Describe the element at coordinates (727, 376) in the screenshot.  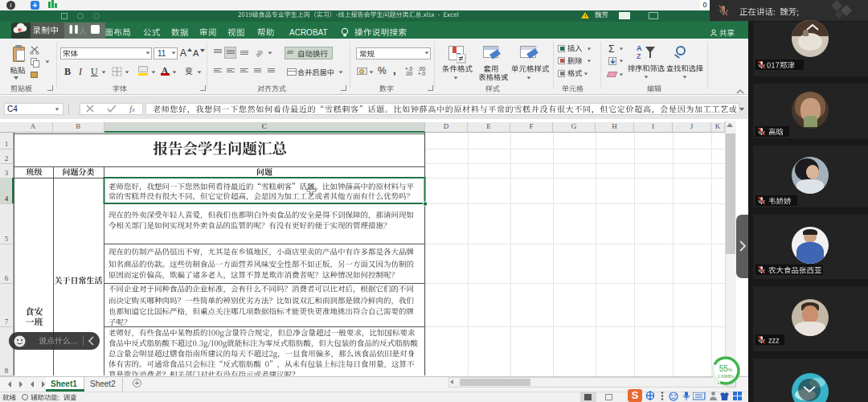
I see `svg-text: 1·63KB/s` at that location.